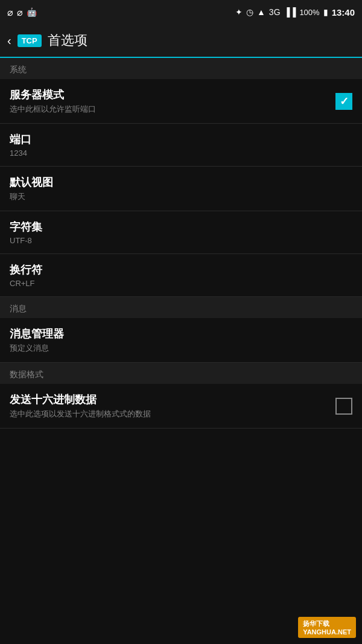 The width and height of the screenshot is (362, 644). Describe the element at coordinates (261, 12) in the screenshot. I see `wifi-icon: ▲` at that location.